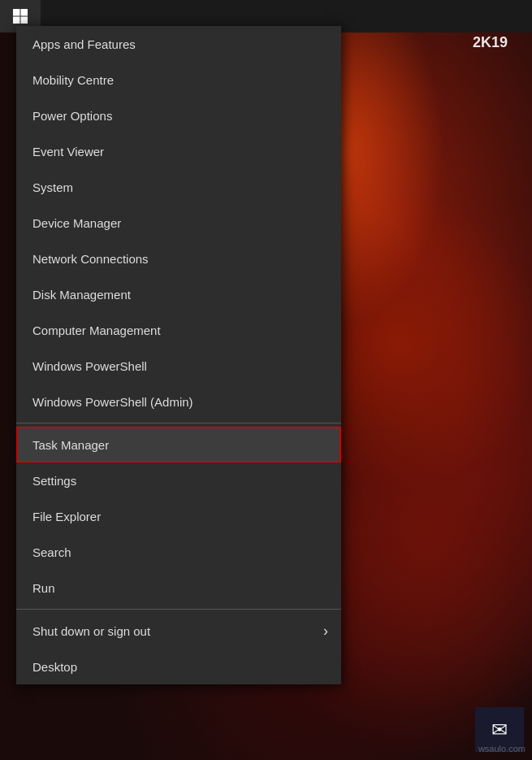 Image resolution: width=532 pixels, height=760 pixels. What do you see at coordinates (179, 402) in the screenshot?
I see `menu-item-windows-powershell-admin: Windows PowerShell (Admin)` at bounding box center [179, 402].